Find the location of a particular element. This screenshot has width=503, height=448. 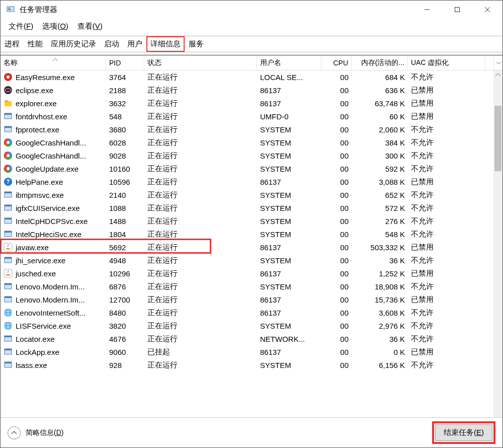

process-icon is located at coordinates (8, 208).